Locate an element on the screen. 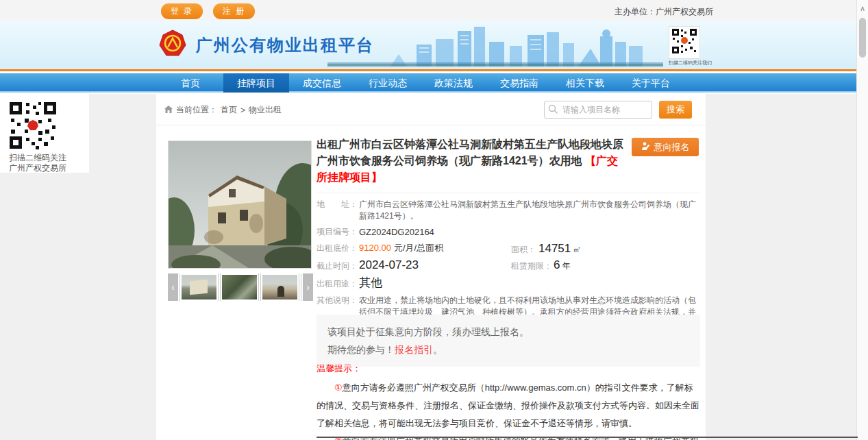  address-value: 广州市白云区钟落潭公社马洞新陂村第五生产队地段地块原广州市饮食服务公司饲养场（现… is located at coordinates (528, 210).